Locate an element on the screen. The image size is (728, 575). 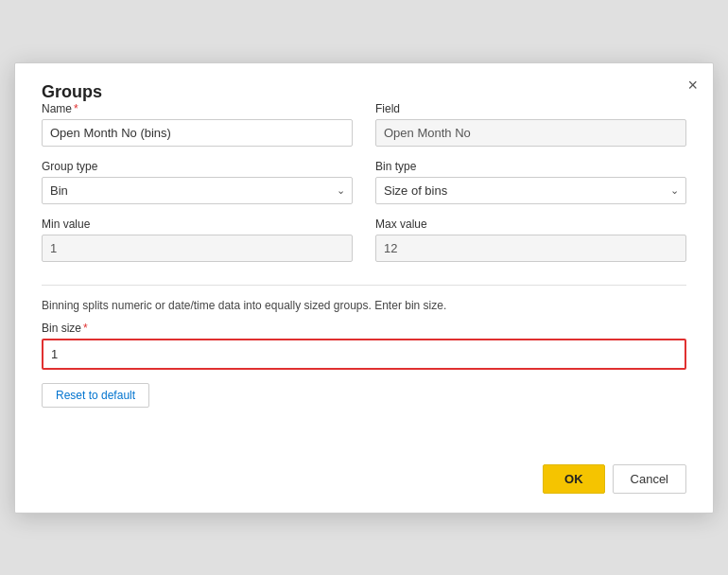
reset-to-default-button: Reset to default is located at coordinates (95, 395).